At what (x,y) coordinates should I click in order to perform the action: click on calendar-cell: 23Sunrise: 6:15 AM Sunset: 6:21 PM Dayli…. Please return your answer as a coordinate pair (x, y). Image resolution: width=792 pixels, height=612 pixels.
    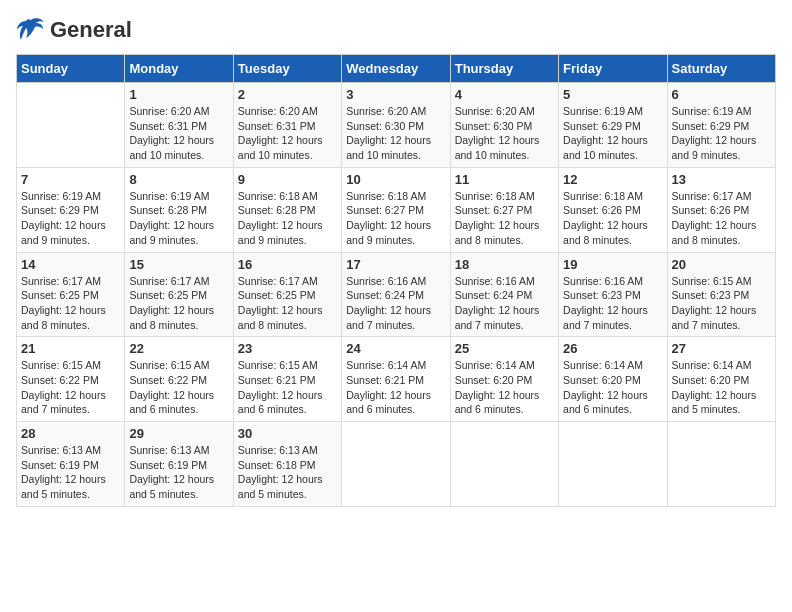
    Looking at the image, I should click on (287, 380).